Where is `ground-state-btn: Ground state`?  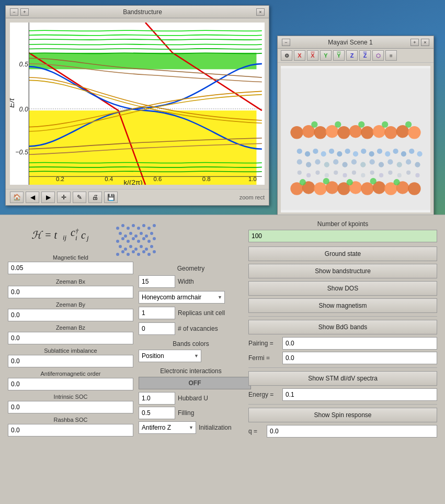 ground-state-btn: Ground state is located at coordinates (343, 254).